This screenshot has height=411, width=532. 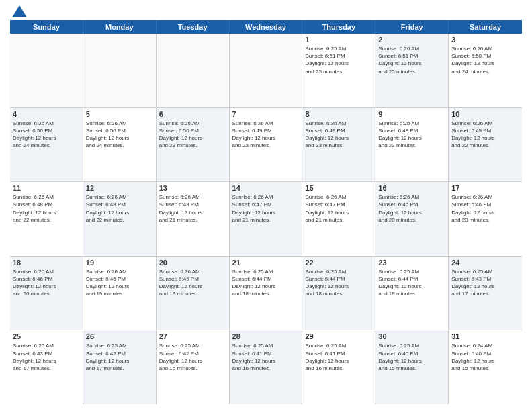 I want to click on day-info: Sunrise: 6:25 AM Sunset: 6:40 PM Dayligh…, so click(x=412, y=357).